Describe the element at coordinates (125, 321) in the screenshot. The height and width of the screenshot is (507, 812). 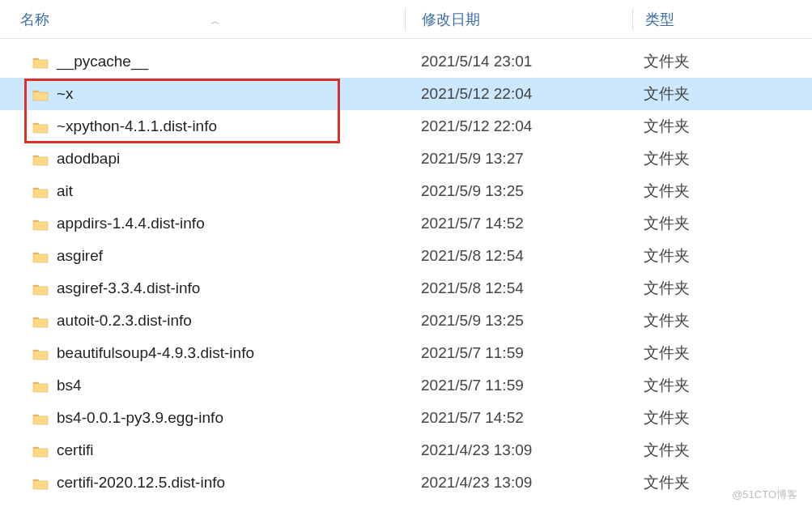
I see `file-name-label: autoit-0.2.3.dist-info` at that location.